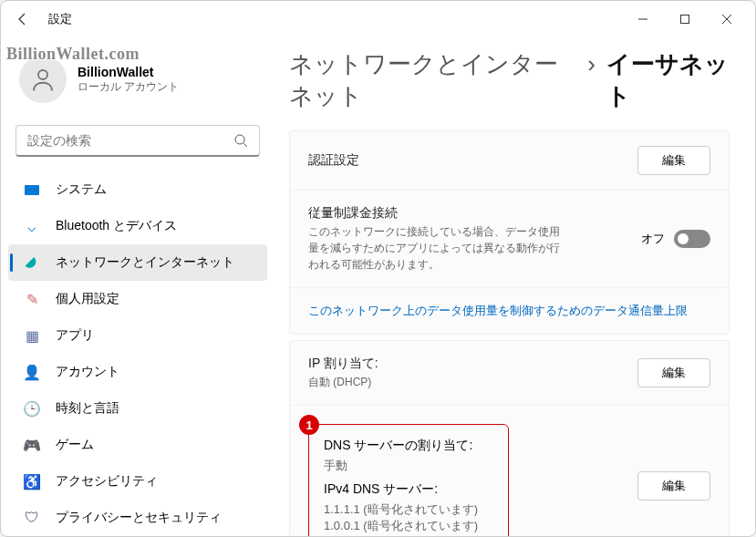  Describe the element at coordinates (472, 382) in the screenshot. I see `ip-sub: 自動 (DHCP)` at that location.